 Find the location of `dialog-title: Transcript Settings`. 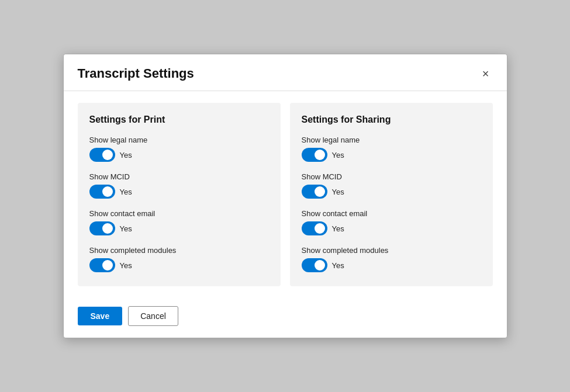

dialog-title: Transcript Settings is located at coordinates (136, 74).